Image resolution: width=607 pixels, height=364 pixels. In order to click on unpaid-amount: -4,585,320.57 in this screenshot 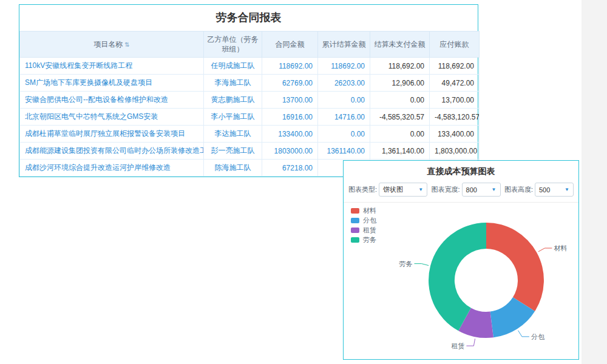, I will do `click(400, 117)`.